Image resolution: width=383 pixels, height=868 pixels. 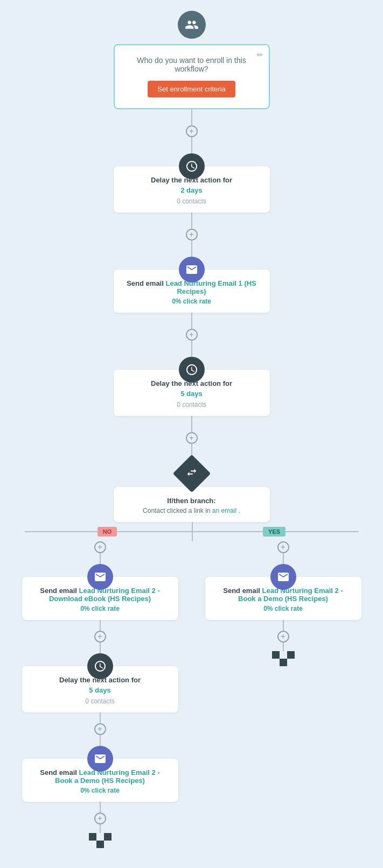 What do you see at coordinates (260, 55) in the screenshot?
I see `edit-icon: ✏` at bounding box center [260, 55].